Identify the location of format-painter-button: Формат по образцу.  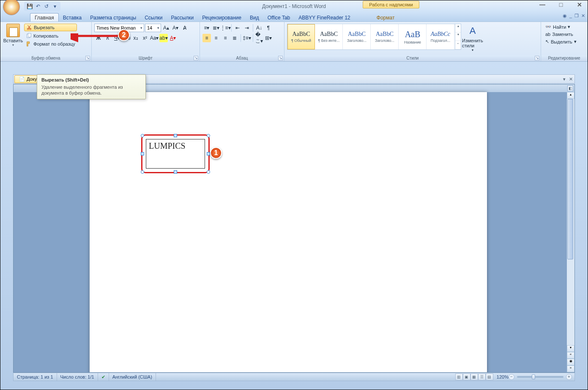
(51, 44).